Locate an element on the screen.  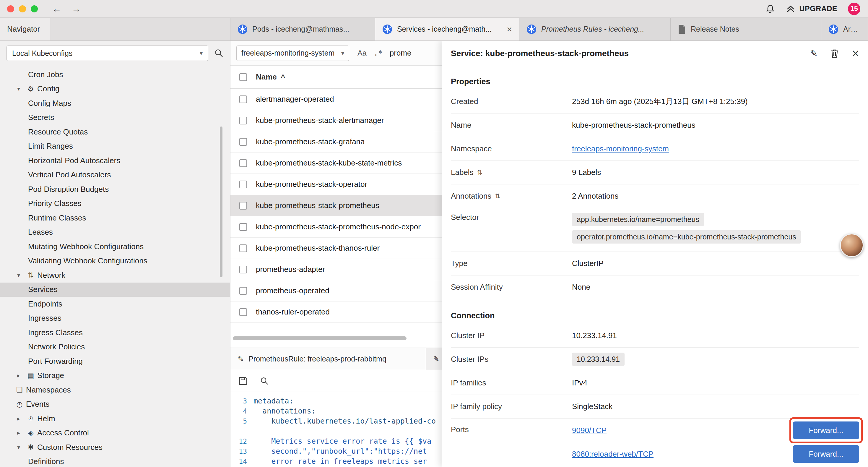
sidebar-item-custom-resources: ▾✱Custom Resources is located at coordinates (115, 447).